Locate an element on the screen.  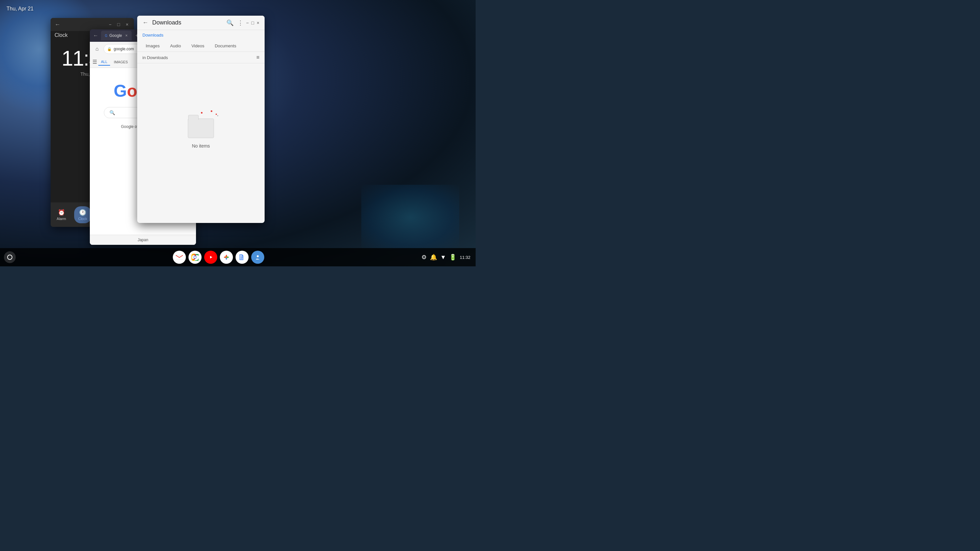
downloads-toolbar: in Downloads ≡ is located at coordinates (201, 58).